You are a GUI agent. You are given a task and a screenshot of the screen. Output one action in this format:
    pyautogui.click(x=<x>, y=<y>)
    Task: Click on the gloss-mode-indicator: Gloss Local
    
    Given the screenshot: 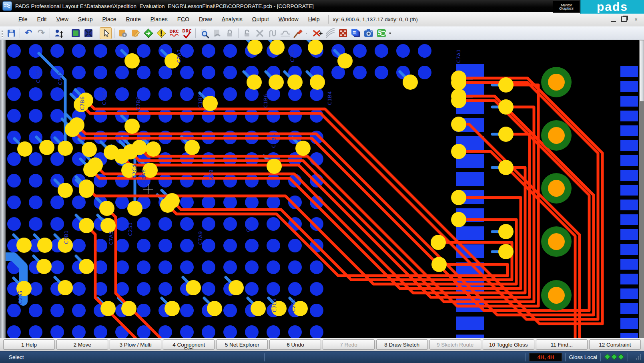 What is the action you would take?
    pyautogui.click(x=583, y=357)
    